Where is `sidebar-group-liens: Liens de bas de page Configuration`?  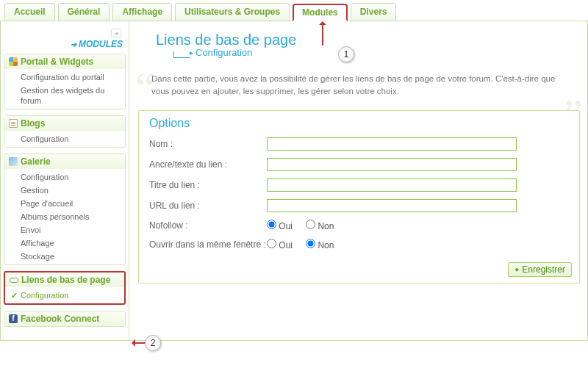 sidebar-group-liens: Liens de bas de page Configuration is located at coordinates (65, 288).